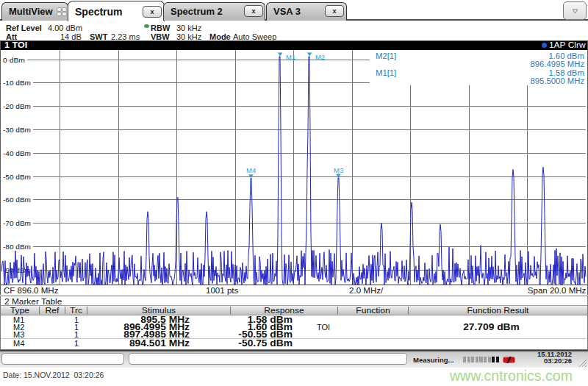 The width and height of the screenshot is (588, 386). I want to click on svg-text: -60 dBm, so click(17, 200).